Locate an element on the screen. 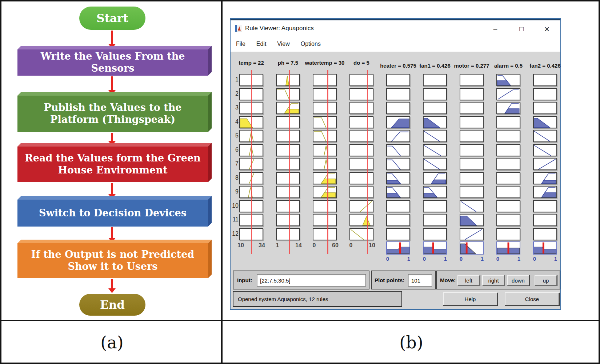  rule-number-8: 8 is located at coordinates (235, 178).